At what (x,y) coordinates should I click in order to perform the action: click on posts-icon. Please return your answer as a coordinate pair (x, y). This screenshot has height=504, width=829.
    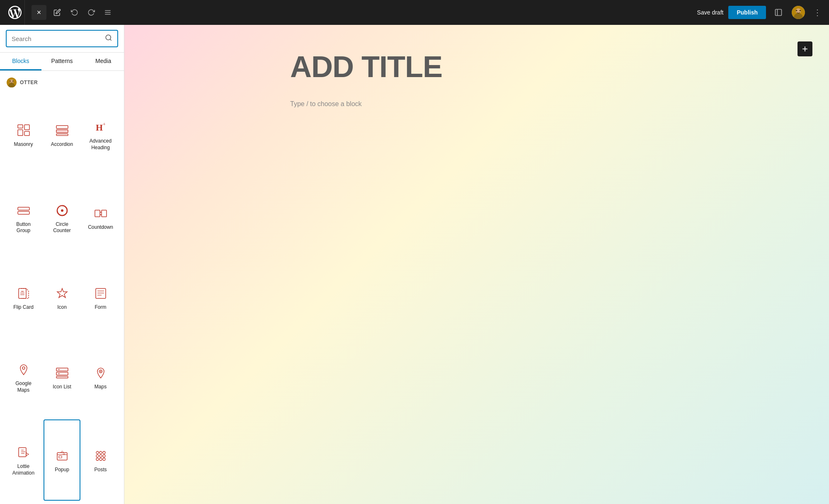
    Looking at the image, I should click on (101, 456).